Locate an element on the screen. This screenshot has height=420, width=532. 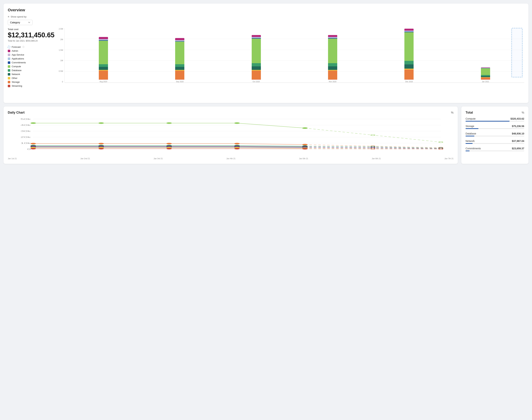
total-row-name-2: Database is located at coordinates (471, 134).